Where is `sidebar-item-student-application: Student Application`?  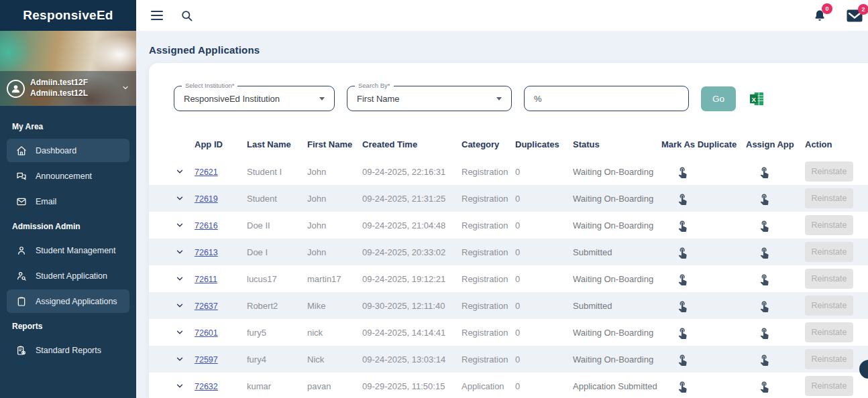
sidebar-item-student-application: Student Application is located at coordinates (68, 276).